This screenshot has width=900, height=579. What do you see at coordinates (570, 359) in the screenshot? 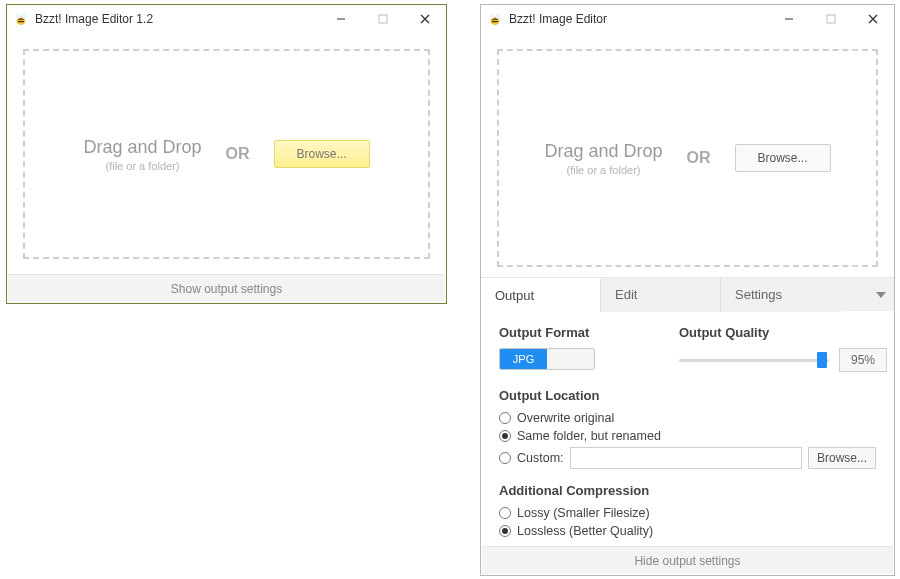
I see `format-option-png` at bounding box center [570, 359].